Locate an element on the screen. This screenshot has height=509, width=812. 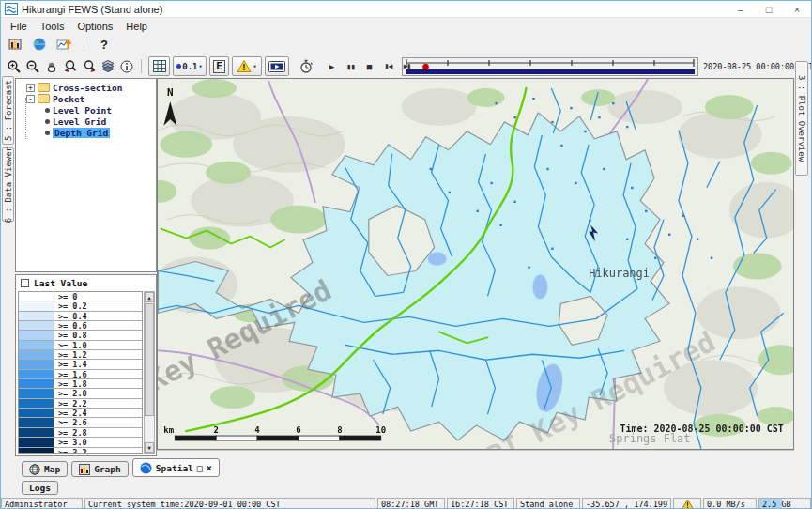
legend-row-label: >= 2.0 is located at coordinates (71, 393).